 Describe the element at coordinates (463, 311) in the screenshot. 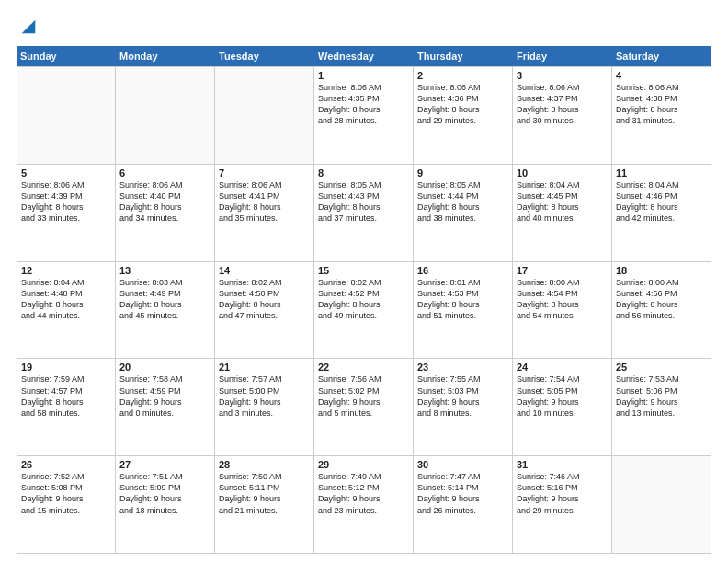

I see `calendar-cell: 16Sunrise: 8:01 AM Sunset: 4:53 PM Dayli…` at that location.